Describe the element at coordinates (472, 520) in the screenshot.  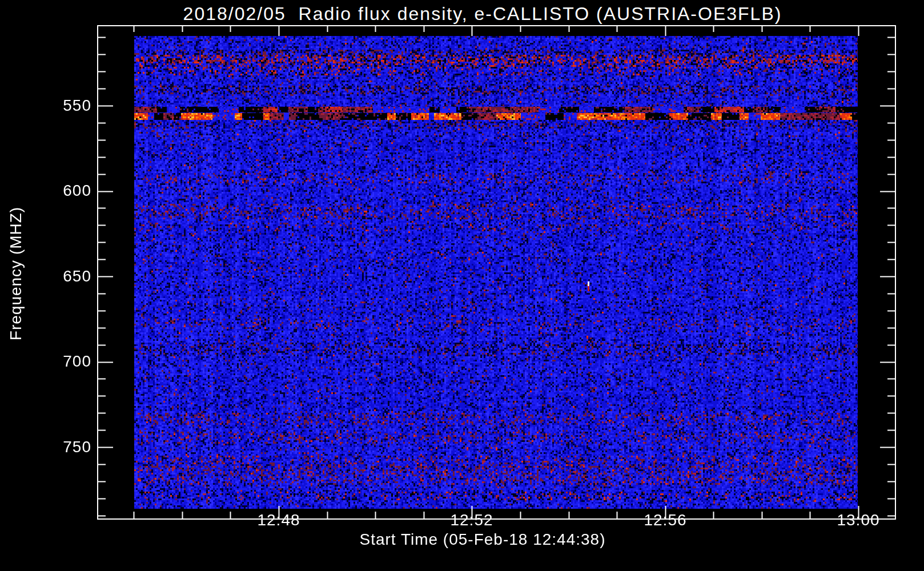
I see `x-tick-1252: 12:52` at that location.